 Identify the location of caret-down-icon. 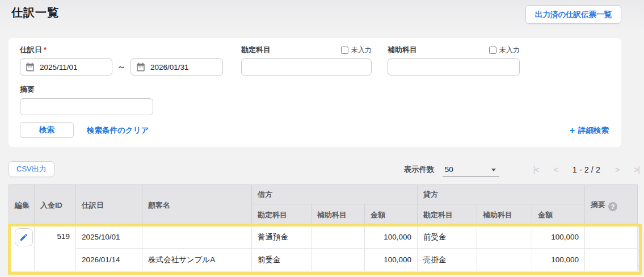
(494, 170).